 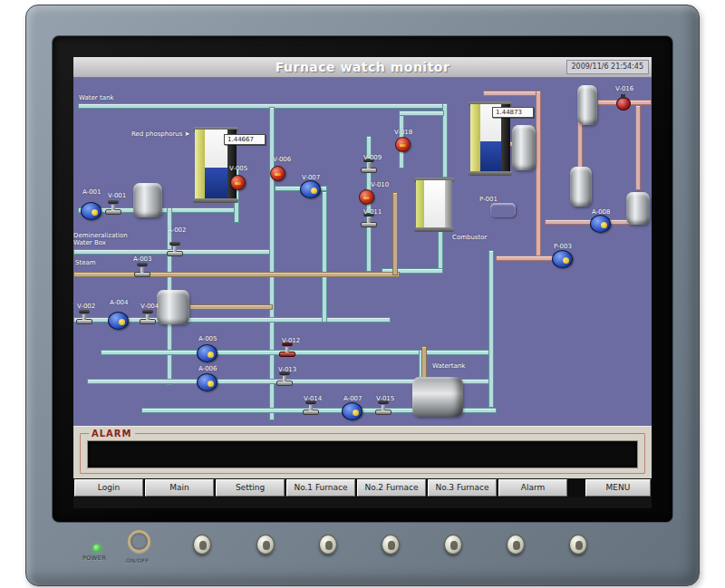 What do you see at coordinates (462, 487) in the screenshot?
I see `nav-button-no-3-furnace: No.3 Furnace` at bounding box center [462, 487].